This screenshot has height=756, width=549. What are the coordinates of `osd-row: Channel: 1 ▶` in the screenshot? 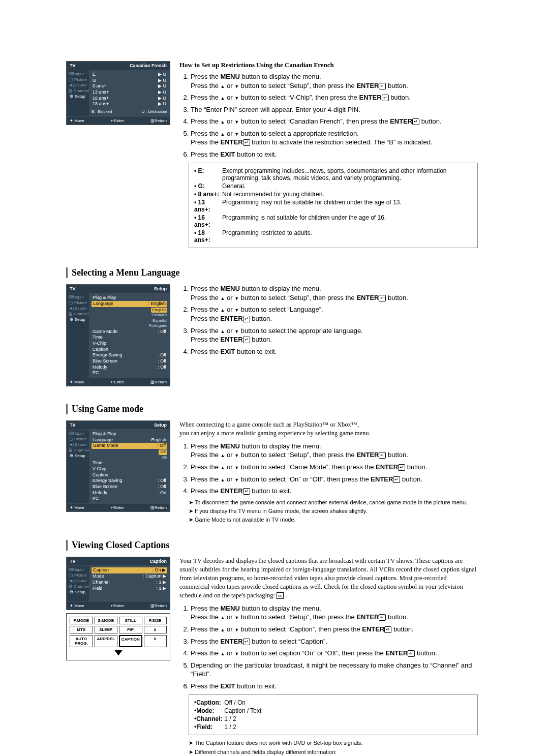 It's located at (129, 583).